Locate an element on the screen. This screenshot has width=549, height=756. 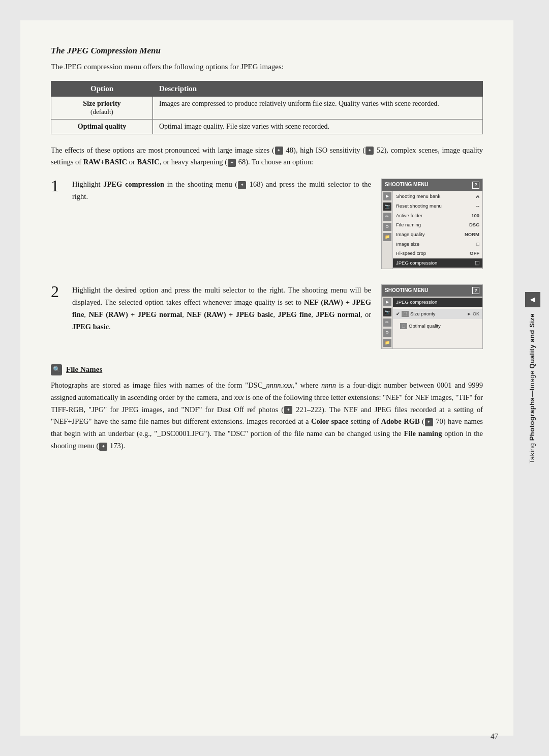
adobe-rgb-bold: Adobe RGB is located at coordinates (400, 421).